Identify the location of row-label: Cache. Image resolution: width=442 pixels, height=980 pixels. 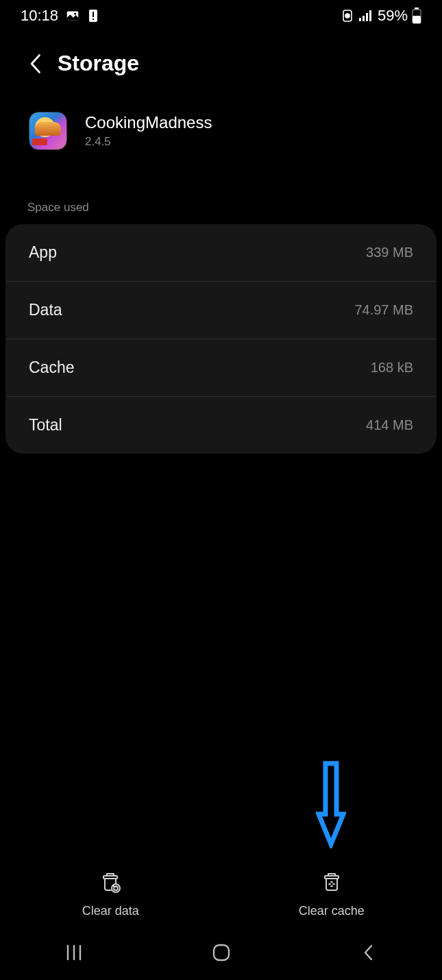
(51, 367).